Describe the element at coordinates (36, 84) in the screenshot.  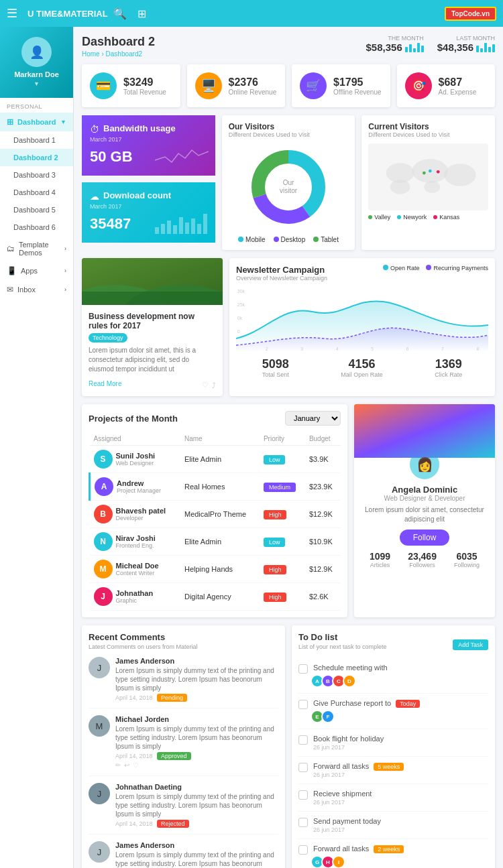
I see `chevron-down-icon: ▼` at that location.